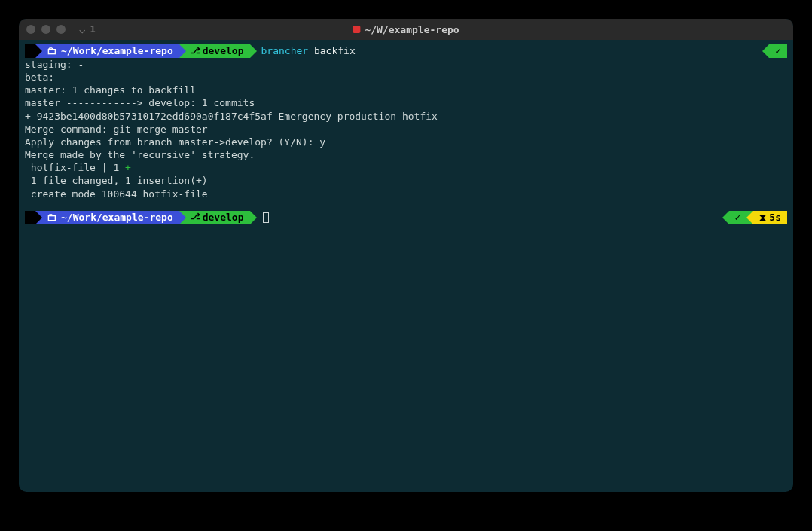 This screenshot has width=812, height=531. What do you see at coordinates (411, 30) in the screenshot?
I see `title-path: ~/W/example-repo` at bounding box center [411, 30].